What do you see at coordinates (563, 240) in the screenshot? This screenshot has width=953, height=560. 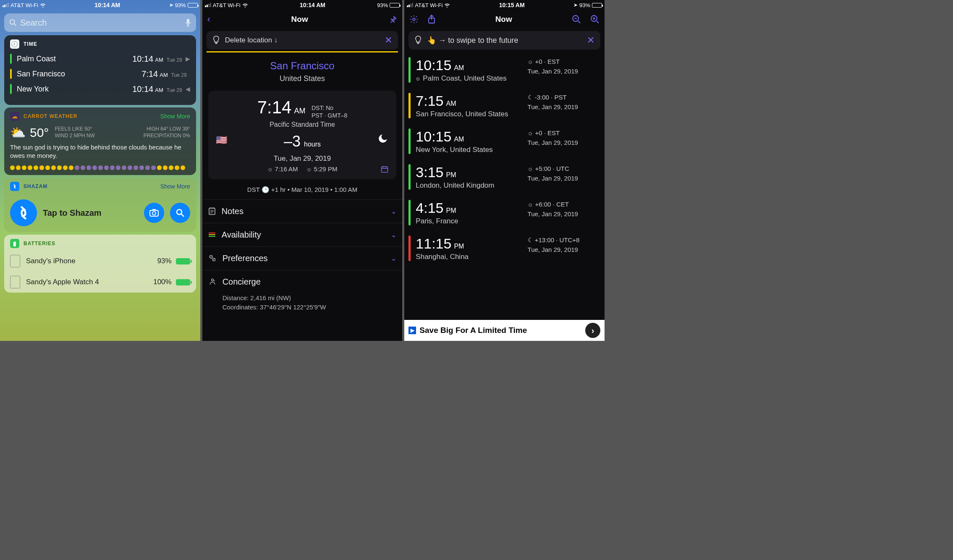 I see `row-offset: ☾ +13:00 · UTC+8` at bounding box center [563, 240].